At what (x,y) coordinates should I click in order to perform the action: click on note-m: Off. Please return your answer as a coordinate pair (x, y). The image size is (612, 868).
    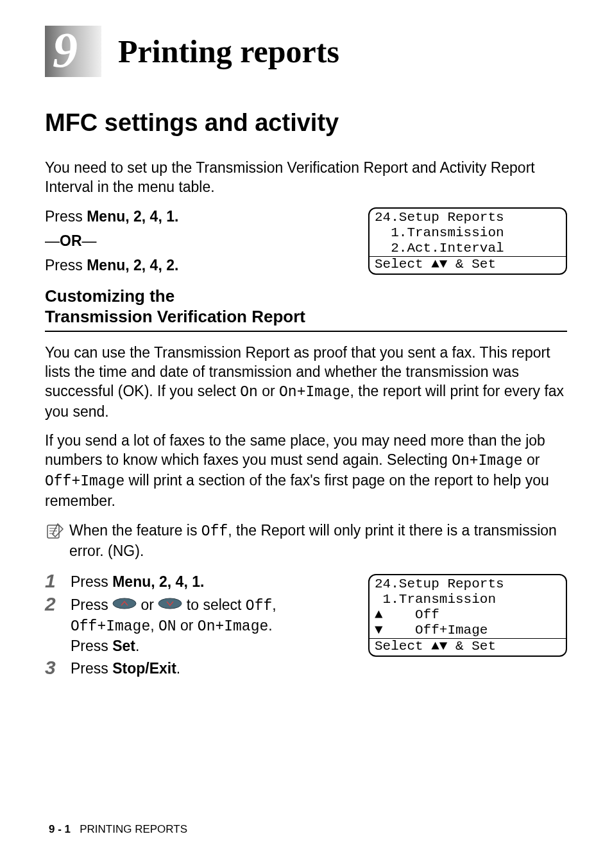
    Looking at the image, I should click on (214, 532).